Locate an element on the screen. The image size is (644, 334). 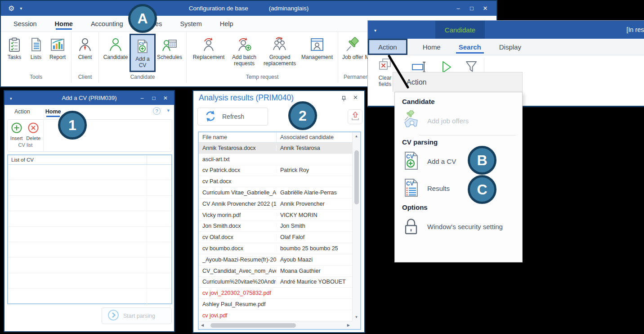
table-row: Jon Smith.docxJon Smith is located at coordinates (275, 227).